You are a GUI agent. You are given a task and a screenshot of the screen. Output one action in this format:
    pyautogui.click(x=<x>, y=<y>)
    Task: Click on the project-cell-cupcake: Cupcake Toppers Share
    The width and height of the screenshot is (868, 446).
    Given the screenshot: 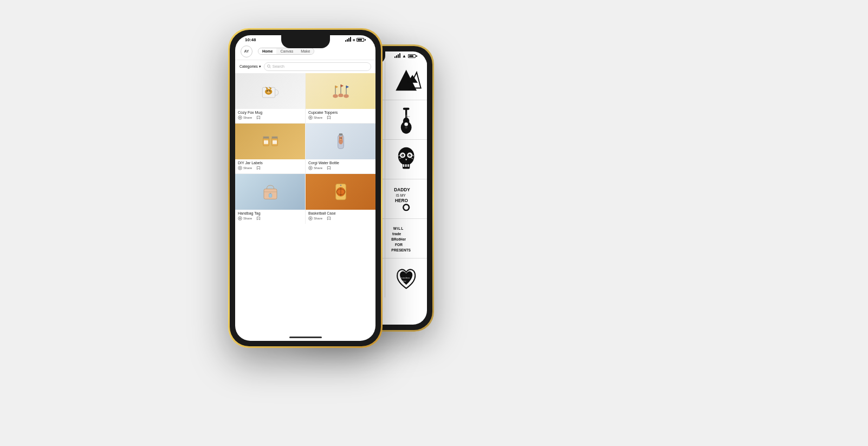 What is the action you would take?
    pyautogui.click(x=340, y=98)
    